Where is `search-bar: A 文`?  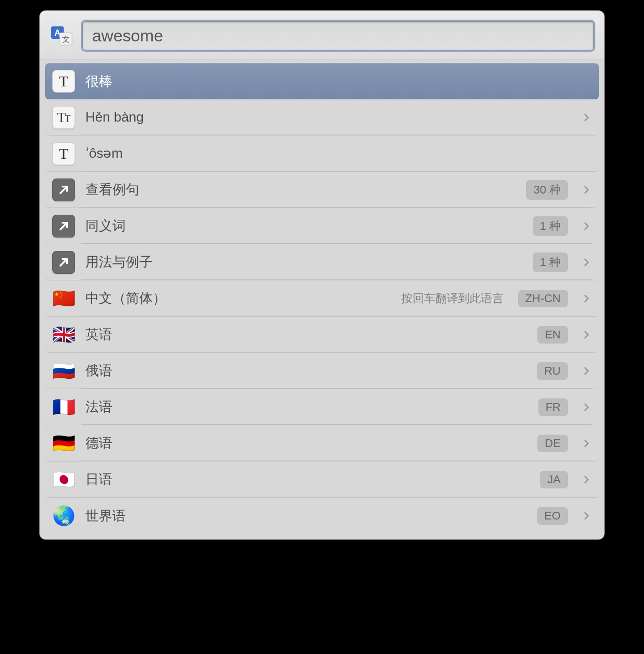 search-bar: A 文 is located at coordinates (322, 35).